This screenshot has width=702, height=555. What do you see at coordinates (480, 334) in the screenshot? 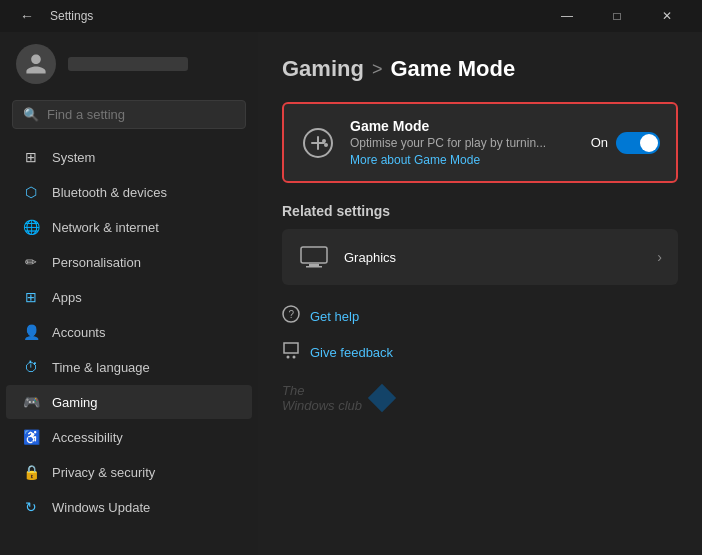
I see `help-links: ? Get help Give feedback` at bounding box center [480, 334].